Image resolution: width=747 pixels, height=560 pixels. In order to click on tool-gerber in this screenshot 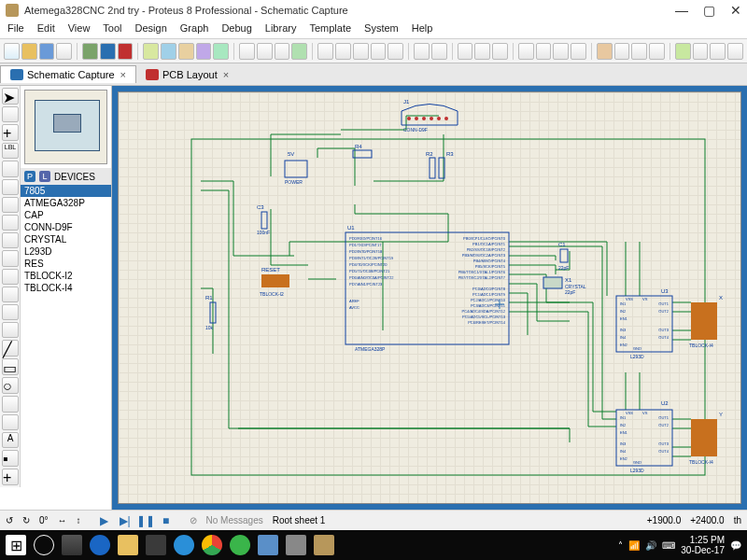, I will do `click(187, 51)`.